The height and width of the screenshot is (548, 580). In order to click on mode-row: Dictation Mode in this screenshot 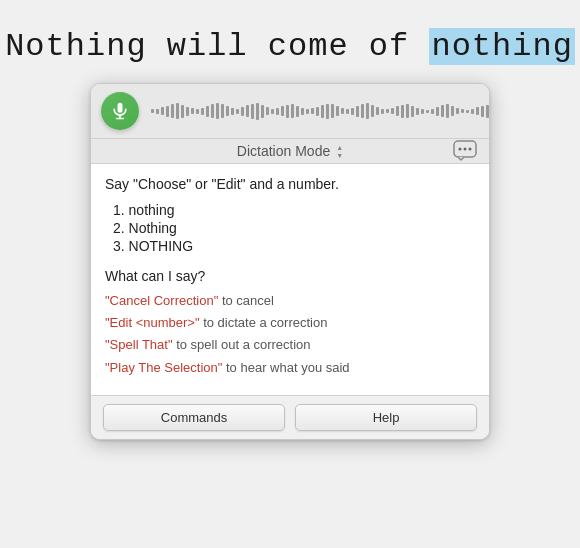, I will do `click(290, 152)`.